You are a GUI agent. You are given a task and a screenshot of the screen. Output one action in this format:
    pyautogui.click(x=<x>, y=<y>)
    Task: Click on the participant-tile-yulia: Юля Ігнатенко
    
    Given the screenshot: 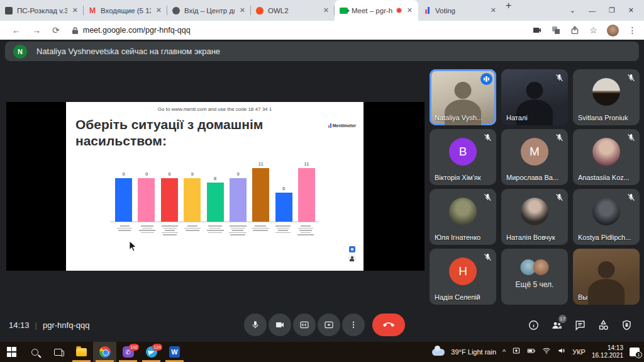 What is the action you would take?
    pyautogui.click(x=463, y=217)
    